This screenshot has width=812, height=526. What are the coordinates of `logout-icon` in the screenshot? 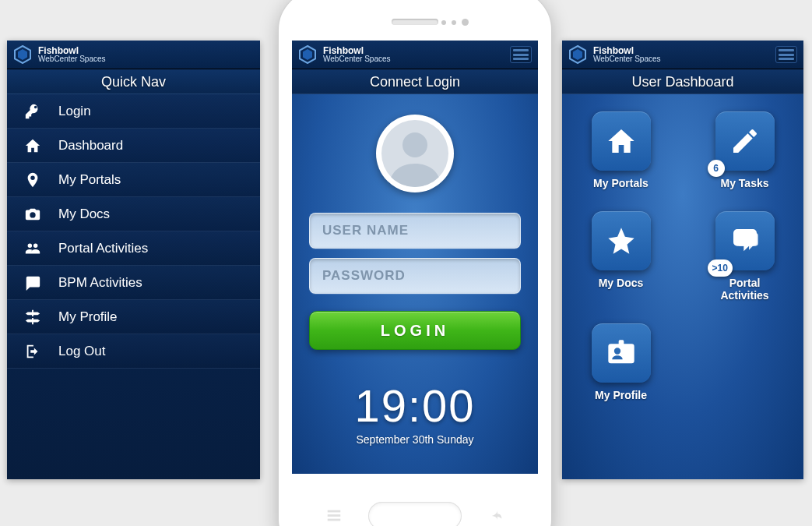 It's located at (33, 351).